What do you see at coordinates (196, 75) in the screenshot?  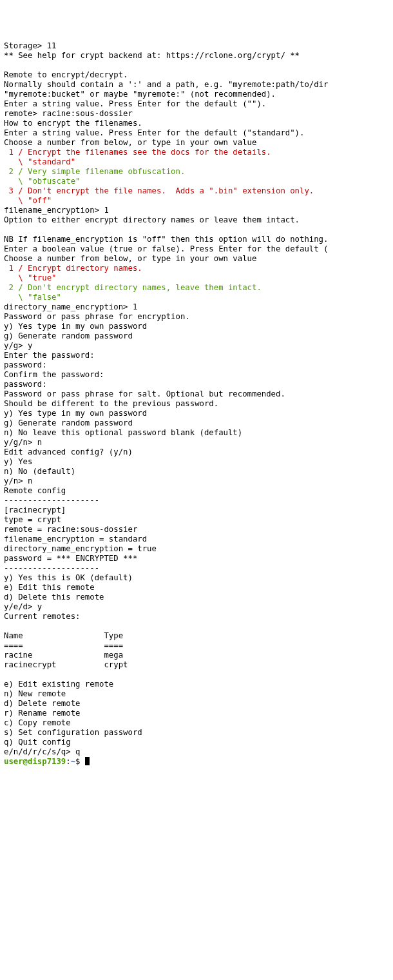 I see `terminal-line: Remote to encrypt/decrypt.` at bounding box center [196, 75].